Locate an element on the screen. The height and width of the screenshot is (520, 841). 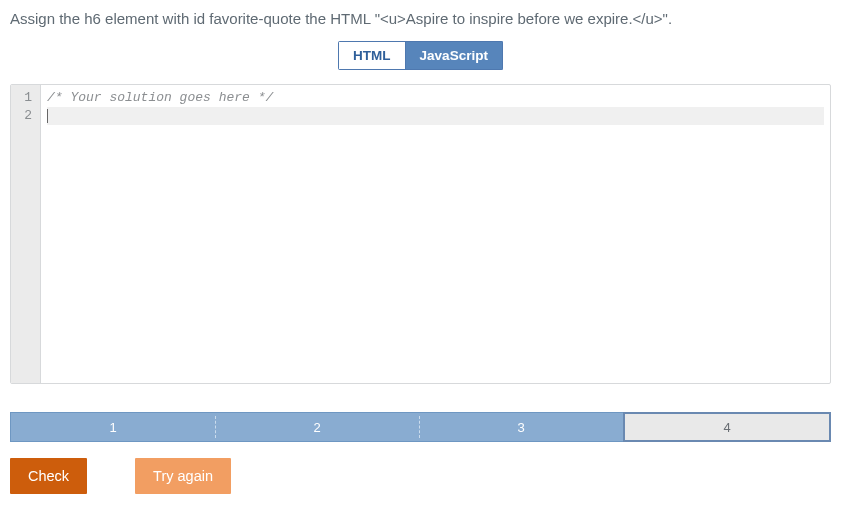
line-number: 2 is located at coordinates (28, 116).